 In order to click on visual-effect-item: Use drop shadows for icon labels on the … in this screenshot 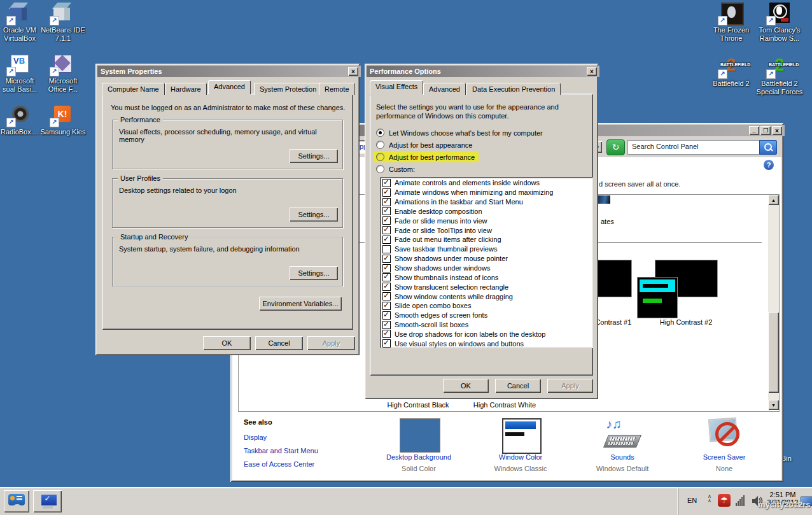, I will do `click(486, 335)`.